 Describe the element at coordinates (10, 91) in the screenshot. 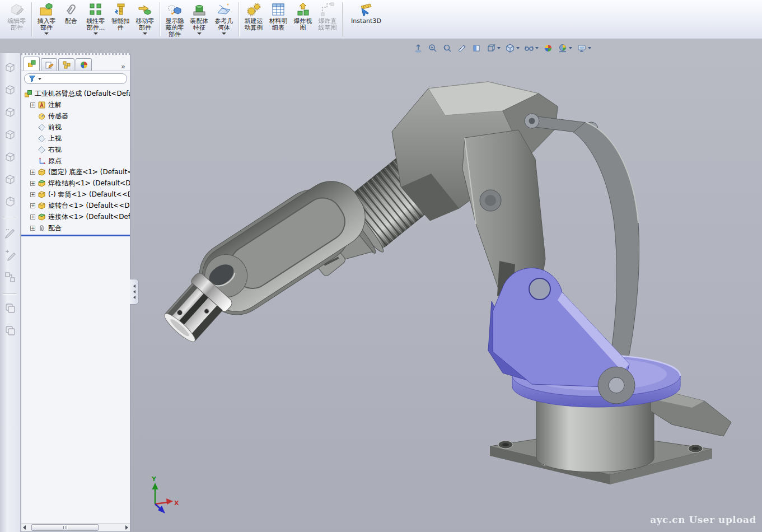

I see `view-back-icon` at that location.